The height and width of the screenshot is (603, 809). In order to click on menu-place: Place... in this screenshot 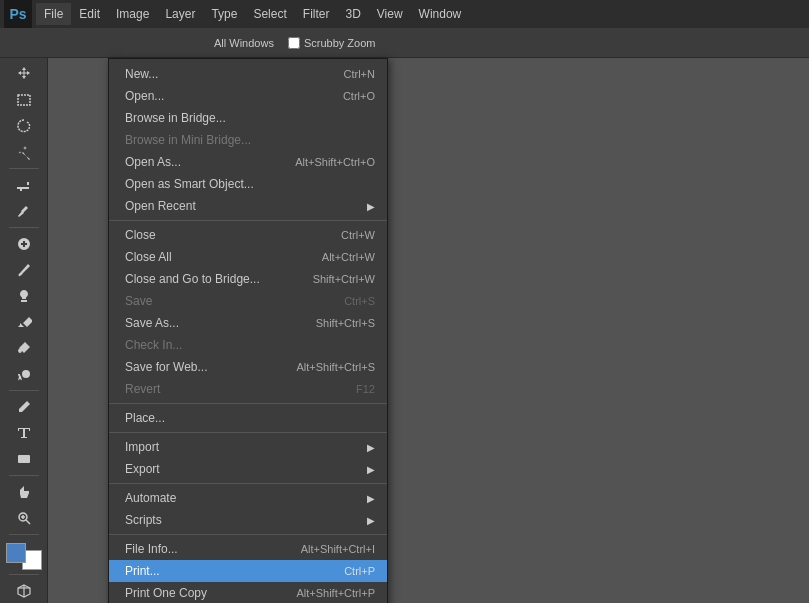, I will do `click(248, 418)`.